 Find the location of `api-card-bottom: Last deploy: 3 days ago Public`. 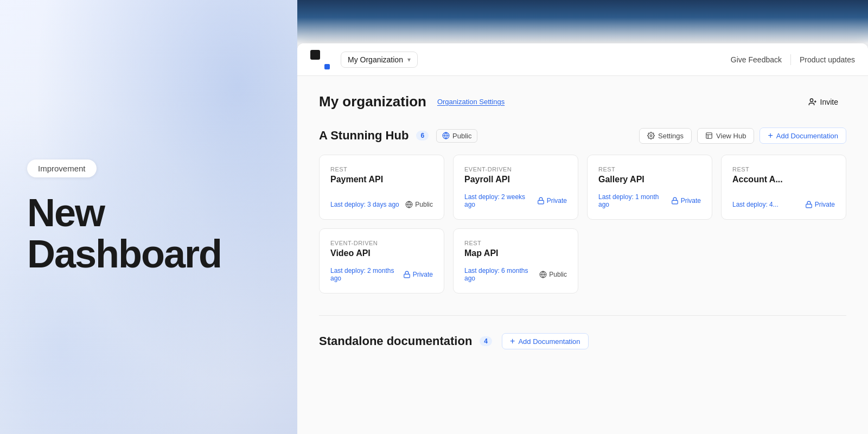

api-card-bottom: Last deploy: 3 days ago Public is located at coordinates (382, 205).